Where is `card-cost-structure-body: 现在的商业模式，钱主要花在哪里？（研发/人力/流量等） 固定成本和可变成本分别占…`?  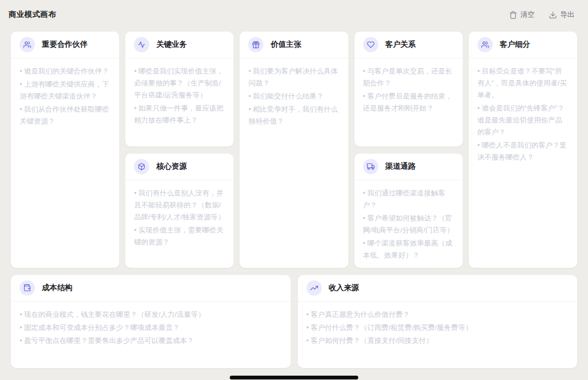
card-cost-structure-body: 现在的商业模式，钱主要花在哪里？（研发/人力/流量等） 固定成本和可变成本分别占… is located at coordinates (151, 328).